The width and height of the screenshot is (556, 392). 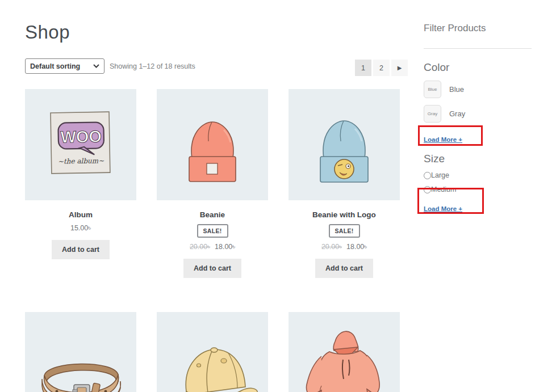 What do you see at coordinates (478, 159) in the screenshot?
I see `size-facet-title: Size` at bounding box center [478, 159].